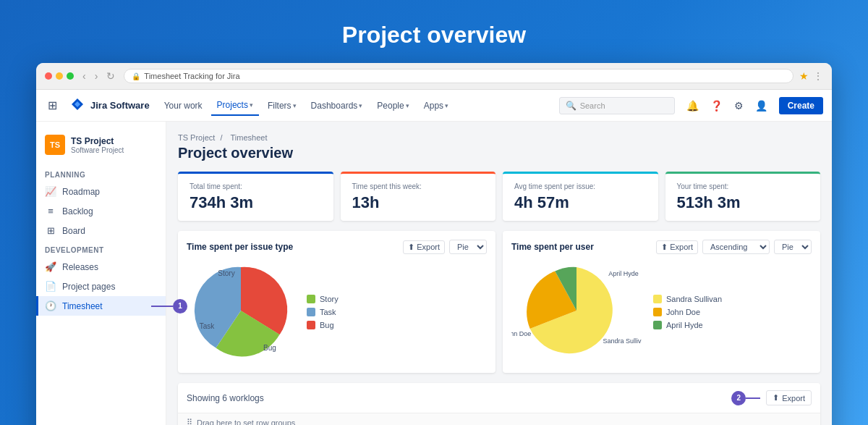 Image resolution: width=868 pixels, height=425 pixels. I want to click on help-button: ❓, so click(716, 106).